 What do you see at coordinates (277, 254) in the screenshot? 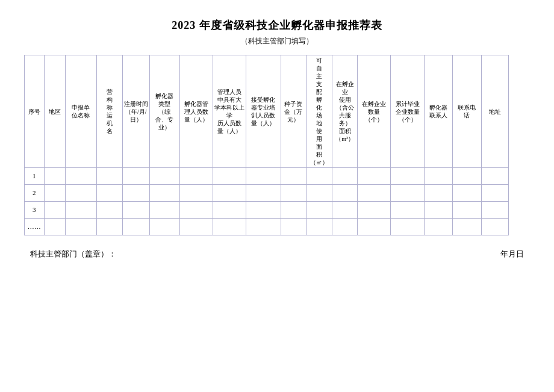
I see `footer: 科技主管部门（盖章）： 年月日` at bounding box center [277, 254].